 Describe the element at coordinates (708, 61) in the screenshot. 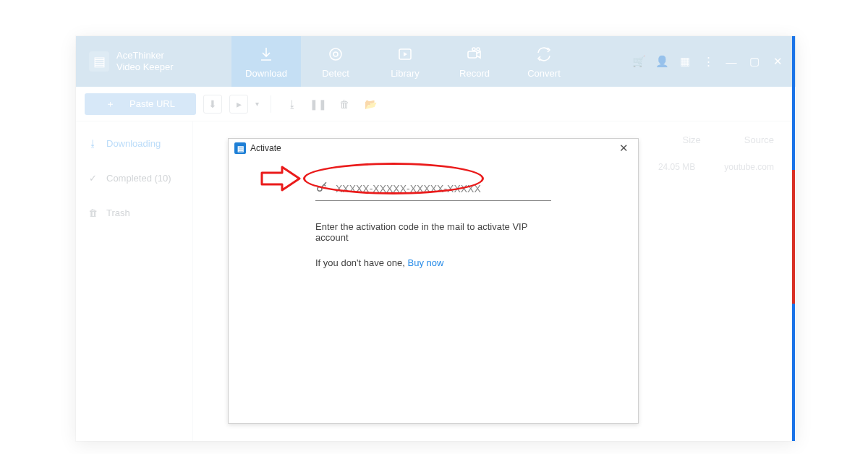

I see `more-icon: ⋮` at that location.